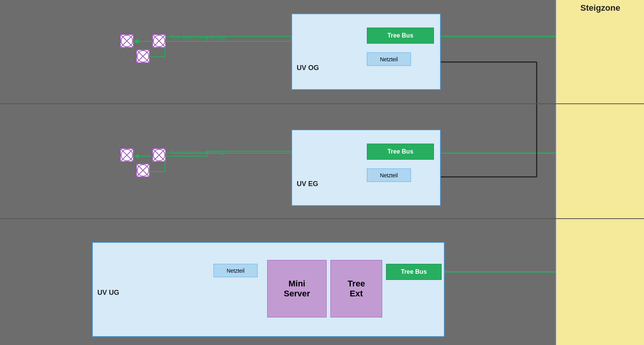 This screenshot has width=644, height=345. Describe the element at coordinates (308, 68) in the screenshot. I see `uv-og-label: UV OG` at that location.